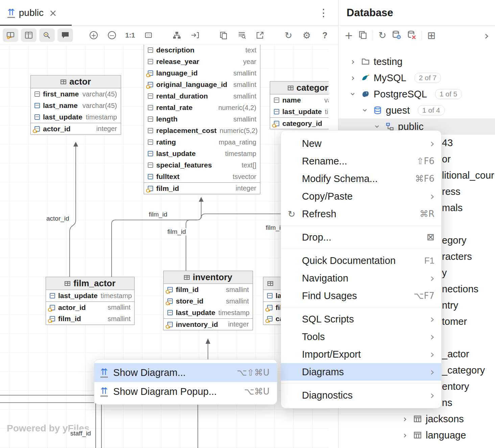 This screenshot has width=495, height=448. What do you see at coordinates (76, 105) in the screenshot?
I see `table-node-actor: actor first_namevarchar(45) last_namevar…` at bounding box center [76, 105].